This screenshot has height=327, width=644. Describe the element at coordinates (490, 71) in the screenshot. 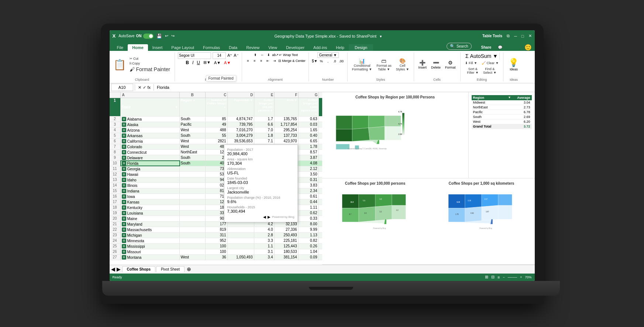

I see `find-select-button: Find & Select ▼` at that location.